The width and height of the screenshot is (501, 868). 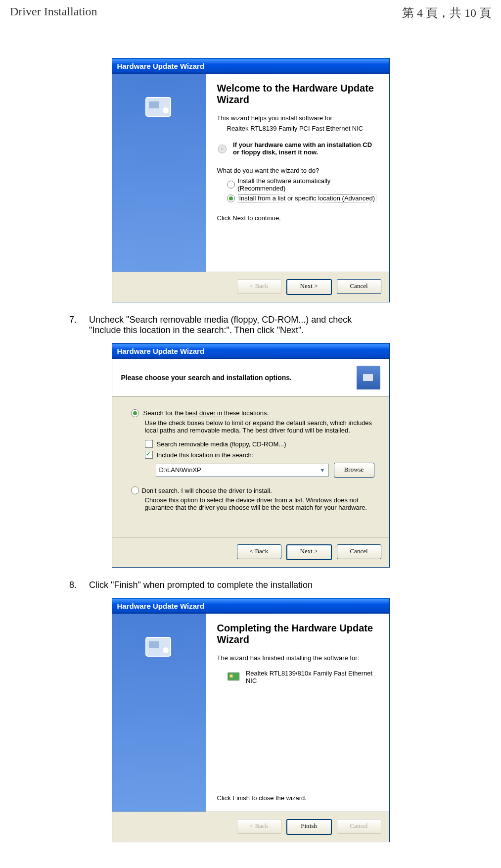 I want to click on close-text: Click Finish to close the wizard., so click(x=298, y=798).